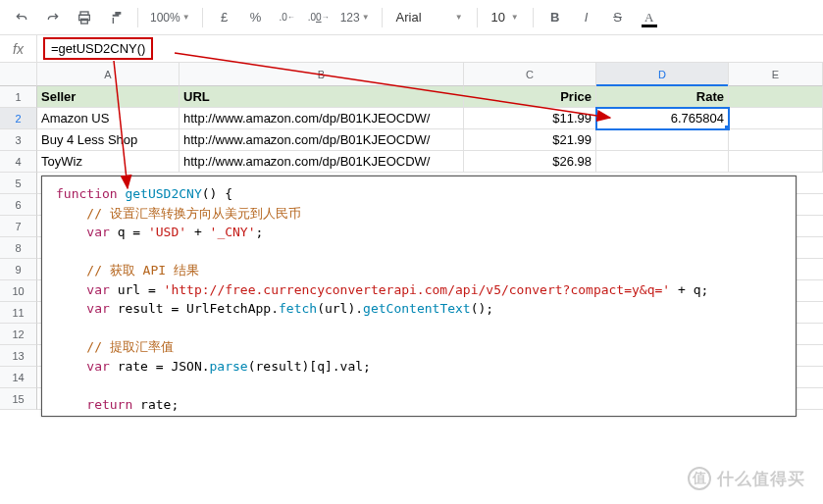 This screenshot has height=504, width=823. I want to click on decrease-decimal-button: .0←, so click(287, 18).